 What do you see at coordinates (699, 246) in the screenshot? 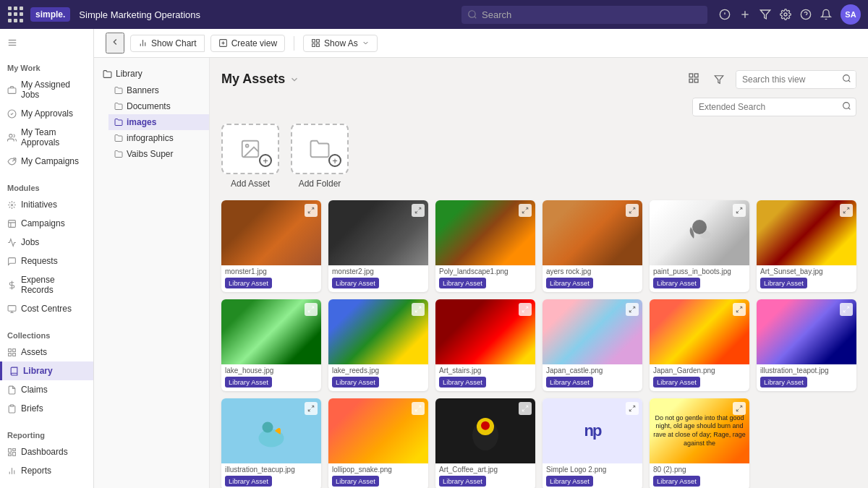
I see `asset-card-4: paint_puss_in_boots.jpg Library Asset` at bounding box center [699, 246].